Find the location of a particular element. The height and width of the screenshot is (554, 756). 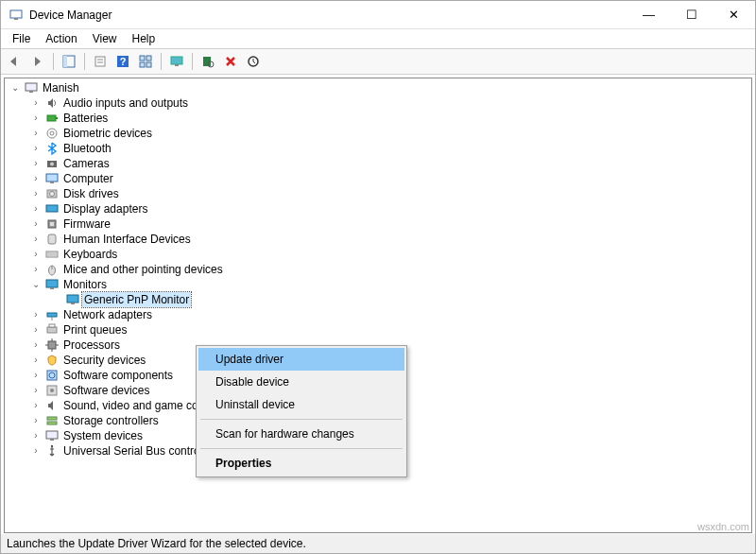

tree-node-label: Network adapters is located at coordinates (108, 315).